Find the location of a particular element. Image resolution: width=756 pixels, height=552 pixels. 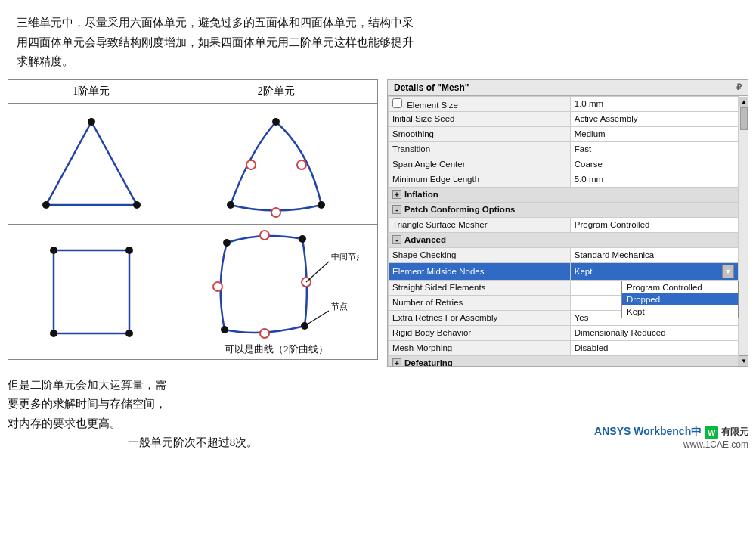

dropdown-item-dropped: Dropped is located at coordinates (680, 299).